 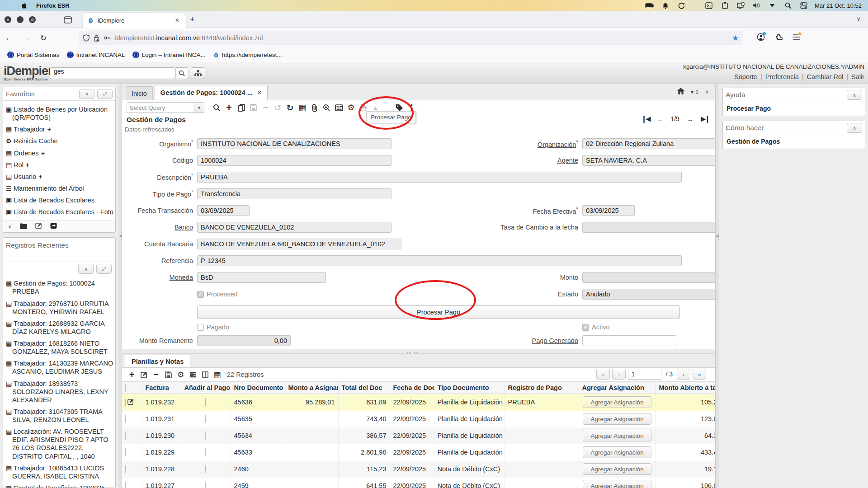 I want to click on grid-process-gear-icon: ⚙, so click(x=181, y=375).